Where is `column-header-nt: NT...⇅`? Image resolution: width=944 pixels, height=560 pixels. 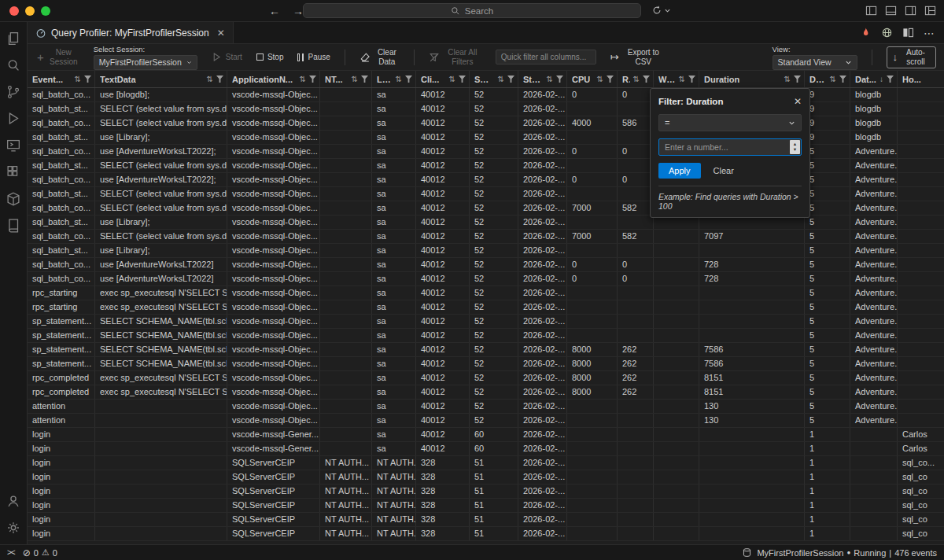
column-header-nt: NT...⇅ is located at coordinates (346, 79).